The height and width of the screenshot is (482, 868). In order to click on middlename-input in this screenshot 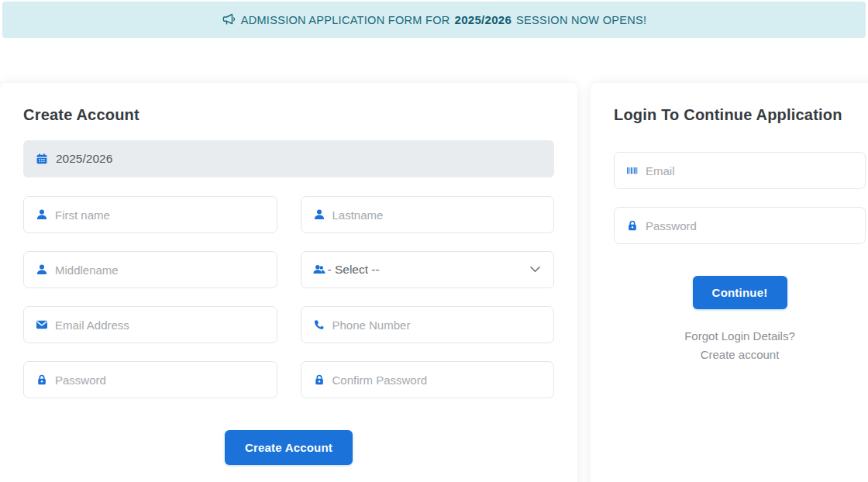, I will do `click(150, 270)`.